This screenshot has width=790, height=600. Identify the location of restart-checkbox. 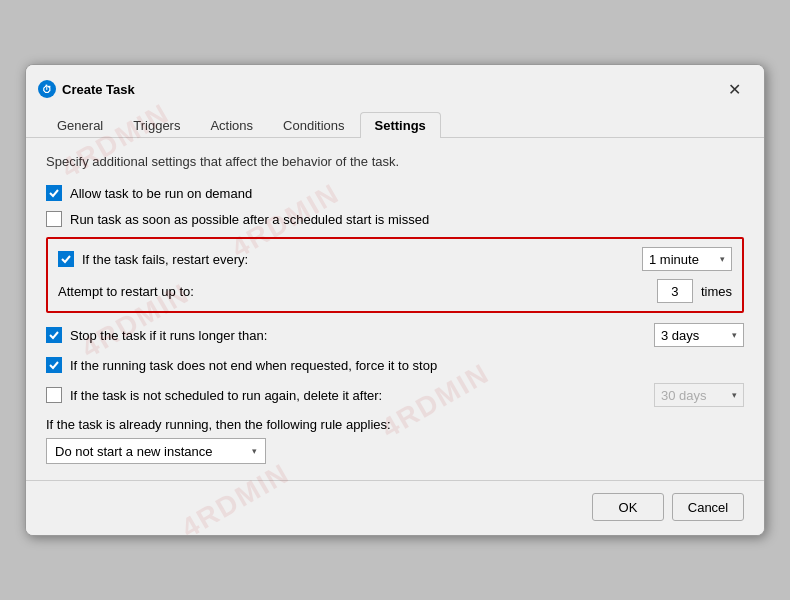
(66, 259).